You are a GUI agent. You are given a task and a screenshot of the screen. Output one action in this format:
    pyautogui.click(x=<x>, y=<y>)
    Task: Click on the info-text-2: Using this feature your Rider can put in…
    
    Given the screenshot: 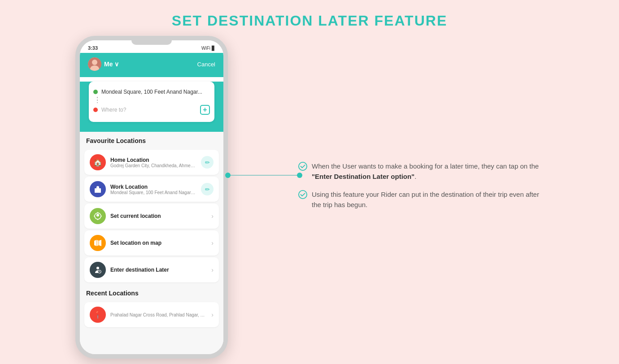 What is the action you would take?
    pyautogui.click(x=426, y=200)
    